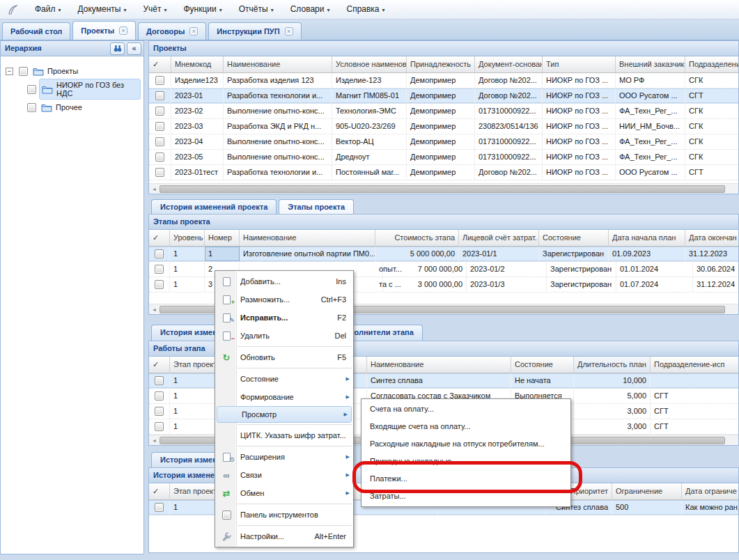 This screenshot has height=560, width=739. I want to click on tree-node-projects: − Проекты, so click(72, 71).